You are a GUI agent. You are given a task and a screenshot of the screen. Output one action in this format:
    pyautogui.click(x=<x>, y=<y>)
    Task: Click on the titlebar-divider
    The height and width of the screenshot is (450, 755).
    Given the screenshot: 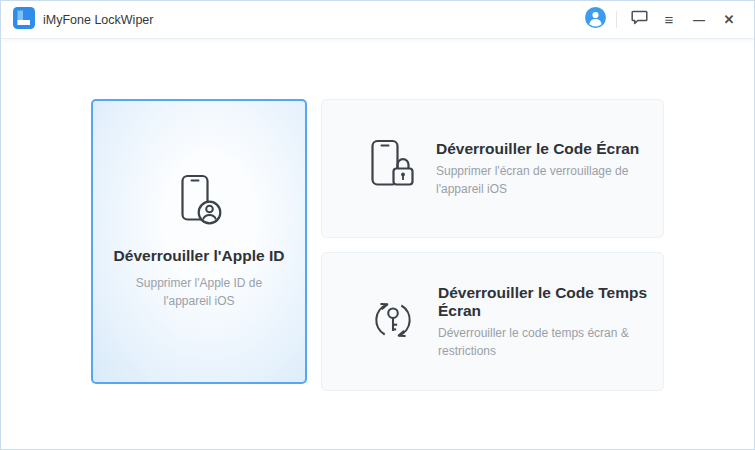 What is the action you would take?
    pyautogui.click(x=616, y=20)
    